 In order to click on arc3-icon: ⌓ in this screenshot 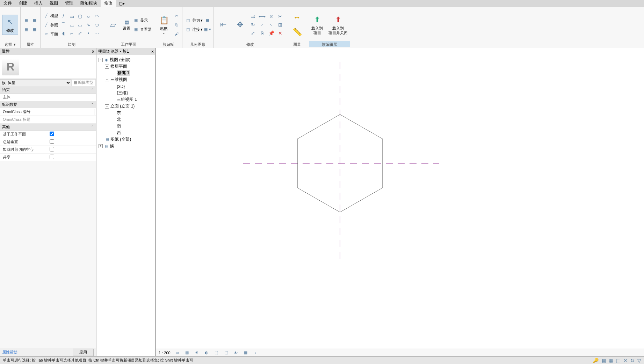, I will do `click(72, 25)`.